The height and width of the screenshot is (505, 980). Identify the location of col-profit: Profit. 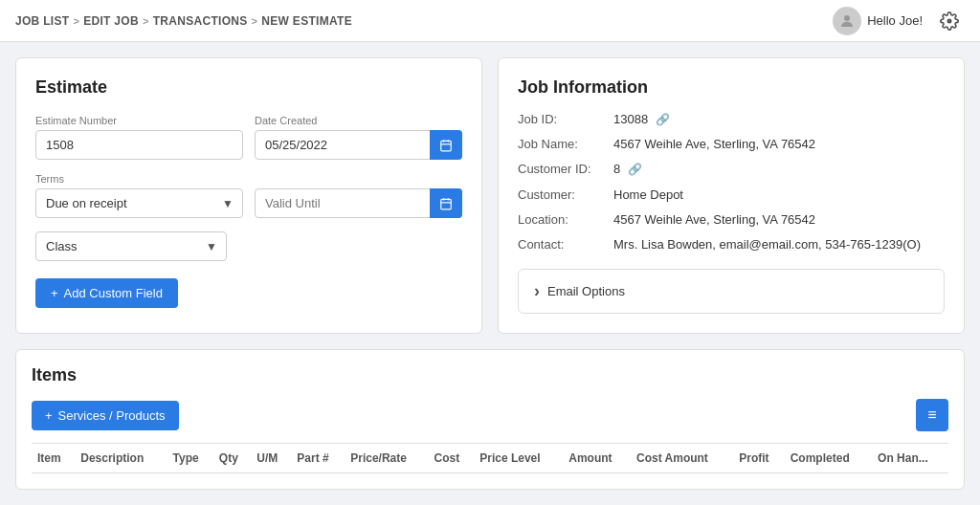
(758, 459).